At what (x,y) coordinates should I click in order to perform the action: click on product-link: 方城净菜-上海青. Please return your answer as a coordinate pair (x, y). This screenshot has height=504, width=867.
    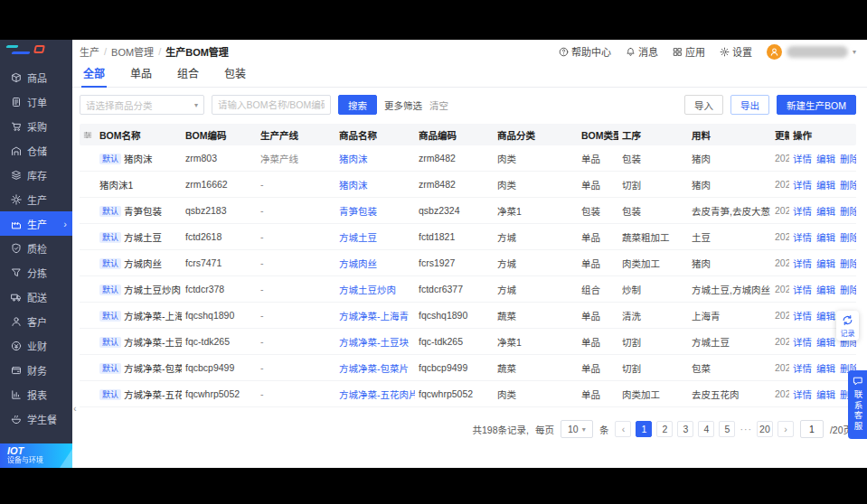
    Looking at the image, I should click on (374, 316).